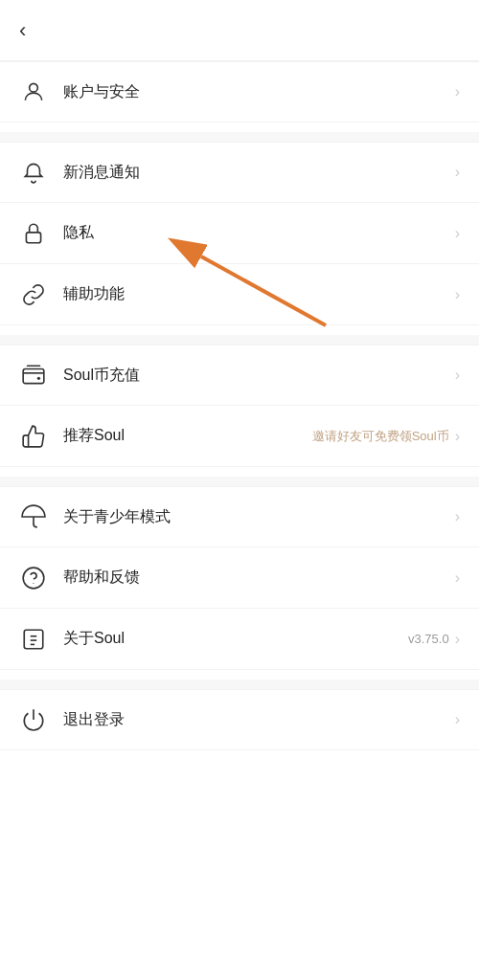  I want to click on header: ‹, so click(240, 31).